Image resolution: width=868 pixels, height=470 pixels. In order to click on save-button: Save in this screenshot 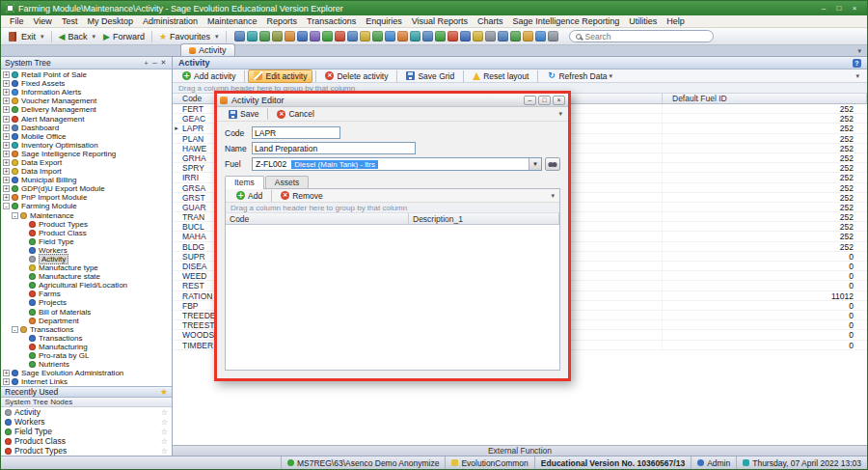, I will do `click(243, 114)`.